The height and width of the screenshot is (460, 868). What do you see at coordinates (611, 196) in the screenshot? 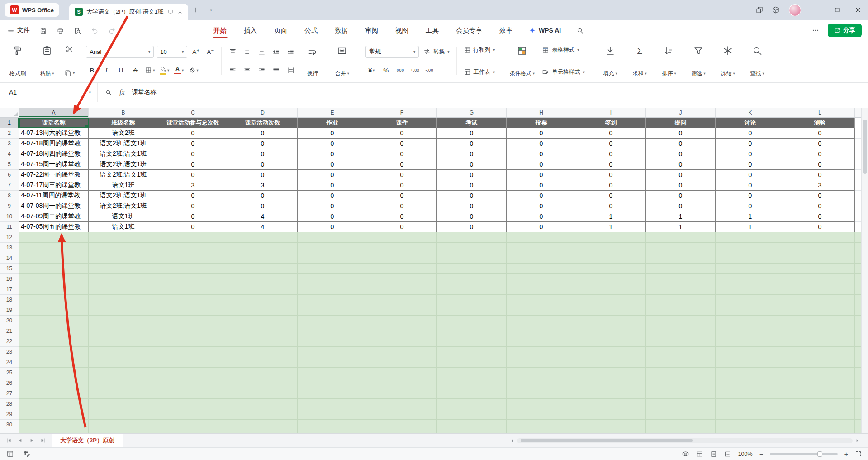
I see `cell-I8: 0` at bounding box center [611, 196].